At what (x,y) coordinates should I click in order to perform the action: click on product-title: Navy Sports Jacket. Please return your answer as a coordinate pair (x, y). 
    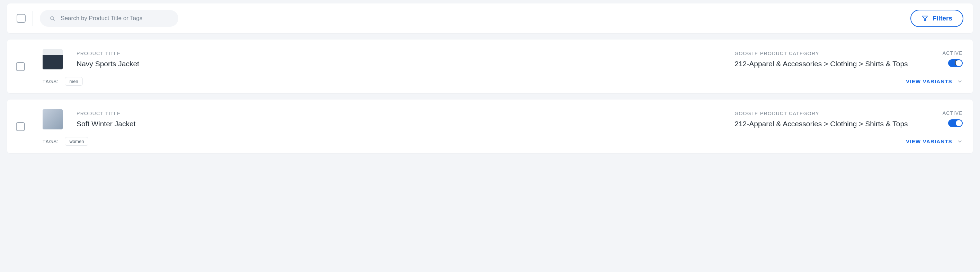
    Looking at the image, I should click on (149, 64).